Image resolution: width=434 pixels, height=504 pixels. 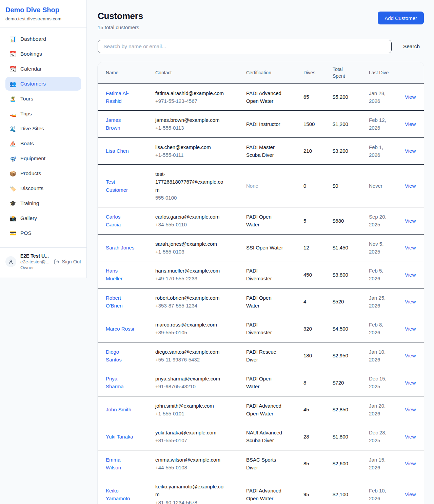 What do you see at coordinates (43, 233) in the screenshot?
I see `sidebar-item-pos: 💳 POS` at bounding box center [43, 233].